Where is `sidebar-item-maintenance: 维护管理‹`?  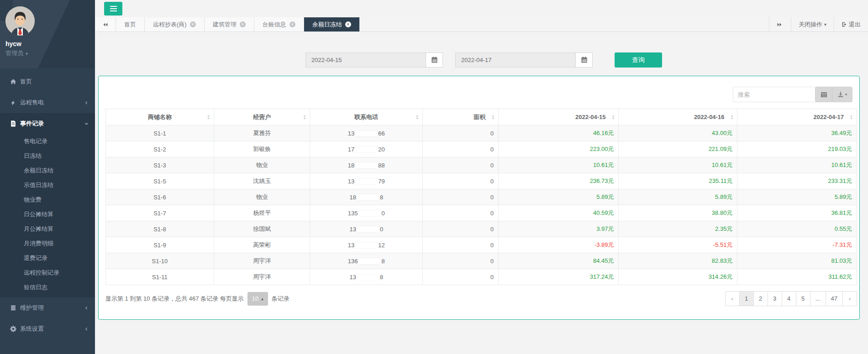
sidebar-item-maintenance: 维护管理‹ is located at coordinates (47, 308).